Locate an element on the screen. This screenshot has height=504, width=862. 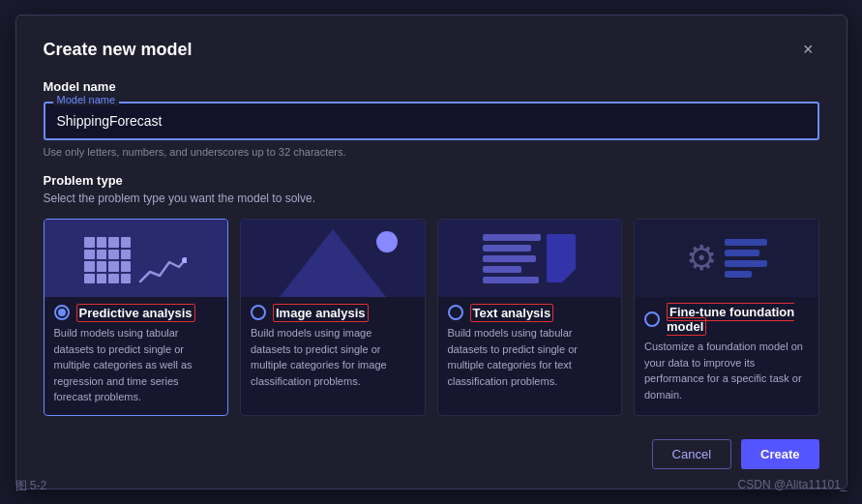
card-text-image is located at coordinates (530, 258).